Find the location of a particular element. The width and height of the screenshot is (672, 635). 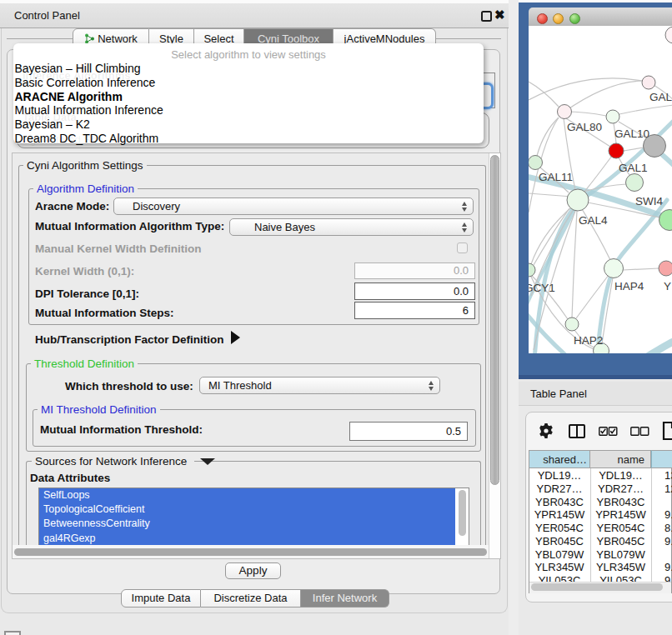

svg-text: HAP2 is located at coordinates (589, 340).